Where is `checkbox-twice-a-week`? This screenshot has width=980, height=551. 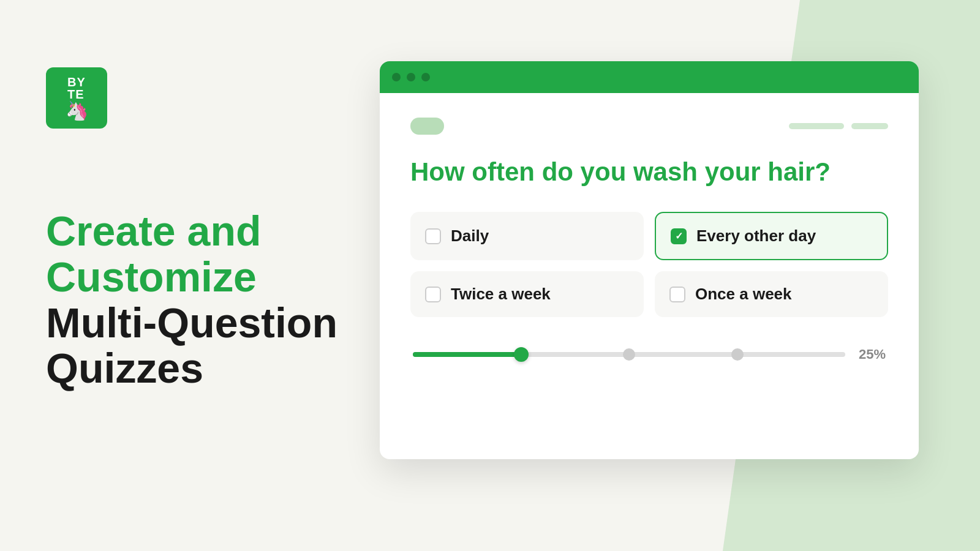
checkbox-twice-a-week is located at coordinates (433, 294).